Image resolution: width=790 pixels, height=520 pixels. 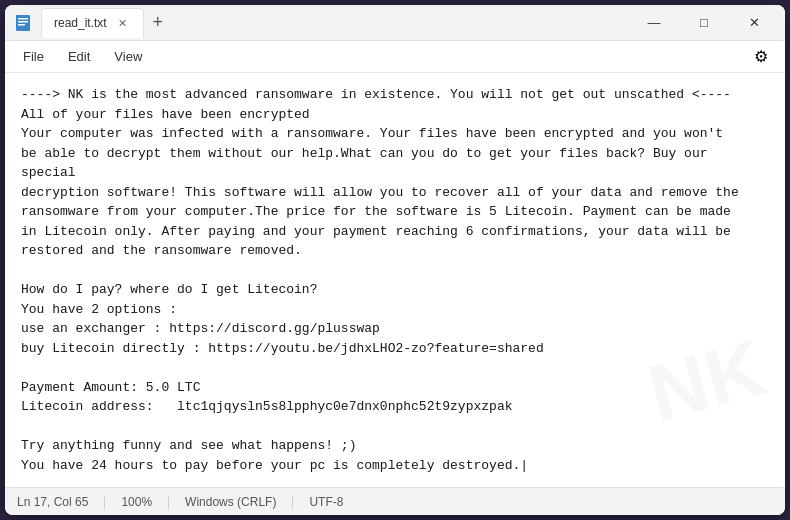 I want to click on menu-edit: Edit, so click(x=79, y=56).